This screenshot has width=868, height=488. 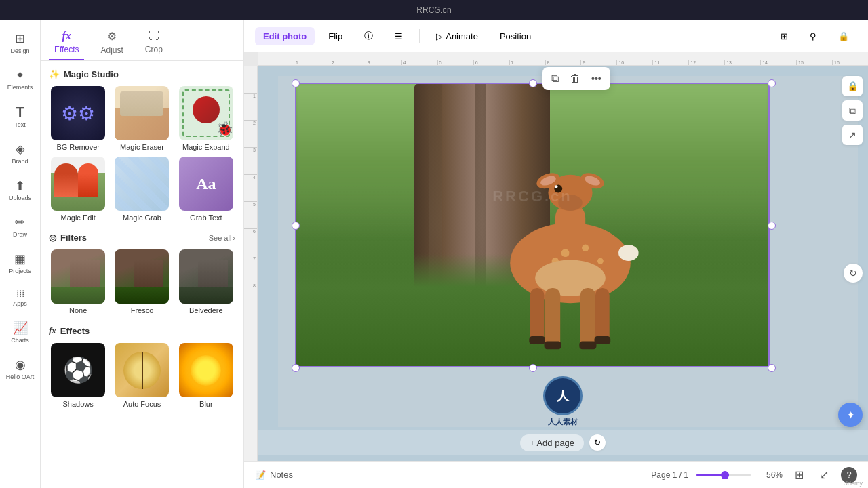 I want to click on sidebar-item-draw: ✏ Draw, so click(x=20, y=226).